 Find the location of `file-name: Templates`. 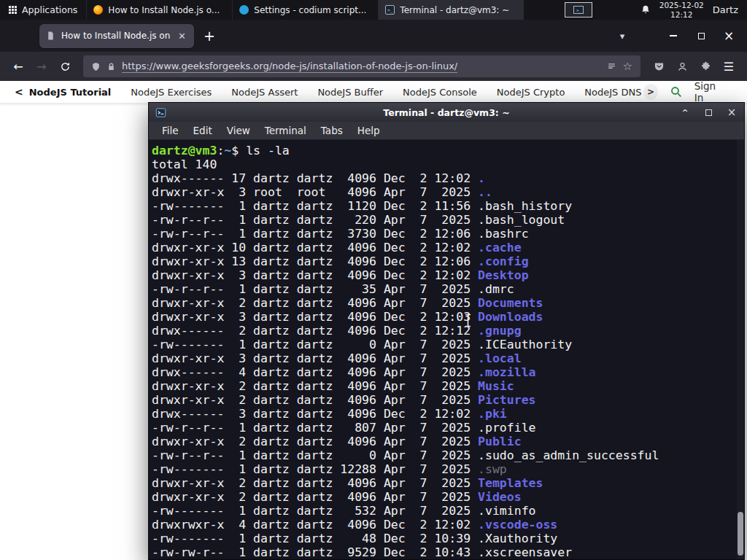

file-name: Templates is located at coordinates (511, 483).